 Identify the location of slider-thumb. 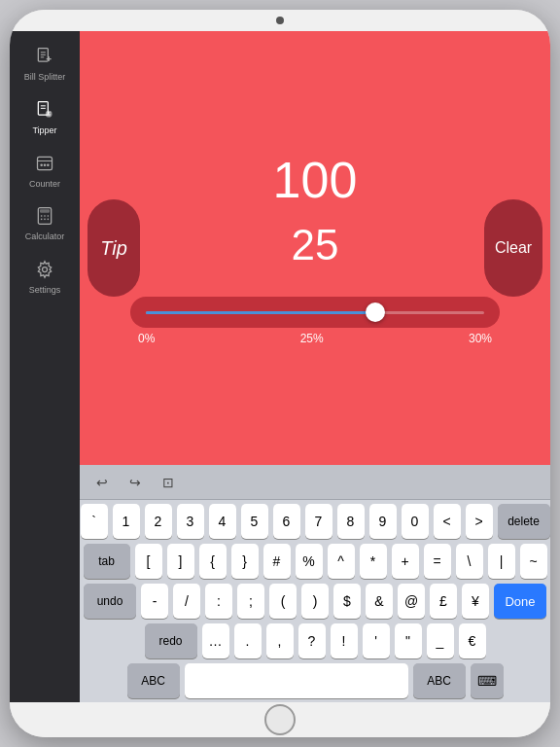
(375, 312).